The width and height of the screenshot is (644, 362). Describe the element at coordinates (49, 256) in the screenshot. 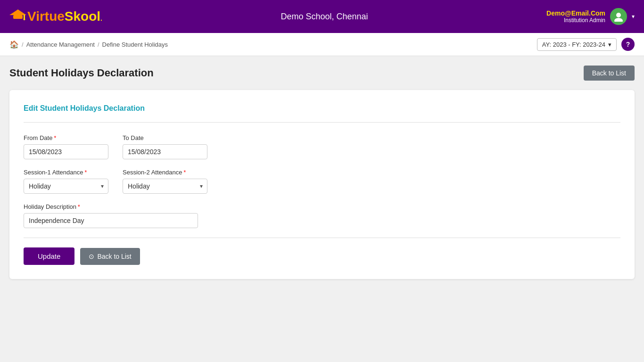

I see `update-button: Update` at that location.